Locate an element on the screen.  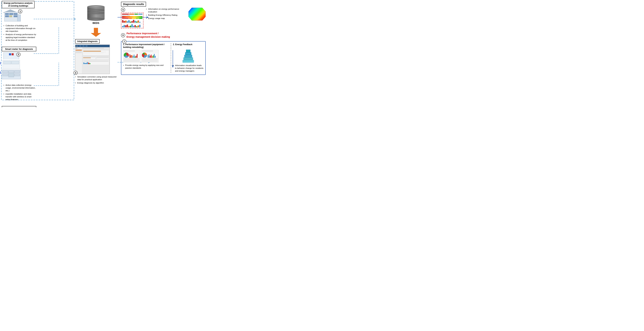
efficiency-label: Efficiency Rating is located at coordinates (132, 16).